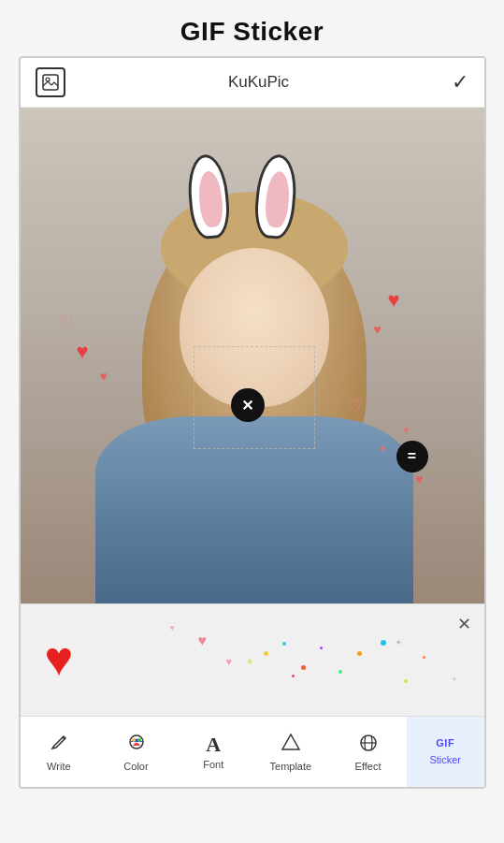  What do you see at coordinates (368, 766) in the screenshot?
I see `effect-label: Effect` at bounding box center [368, 766].